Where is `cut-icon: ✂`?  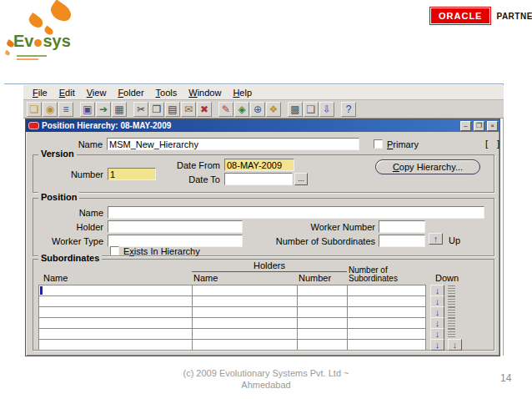 cut-icon: ✂ is located at coordinates (141, 109).